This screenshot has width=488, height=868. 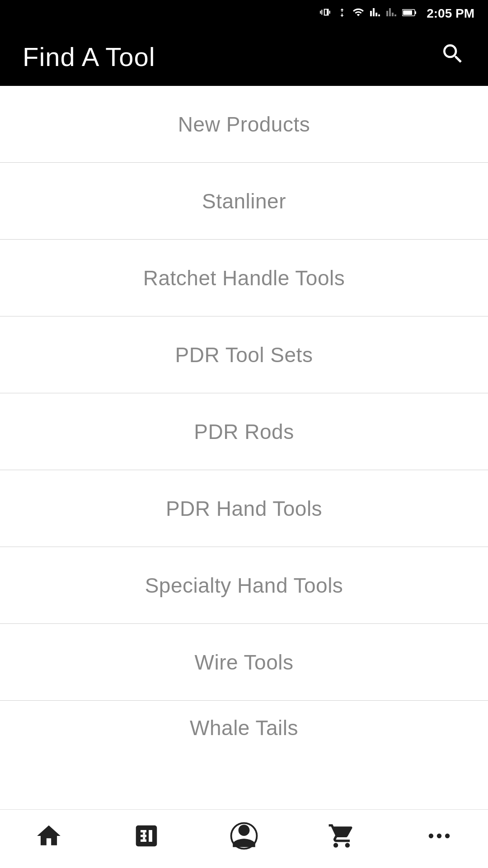 What do you see at coordinates (244, 509) in the screenshot?
I see `menu-item-pdr-hand-tools: PDR Hand Tools` at bounding box center [244, 509].